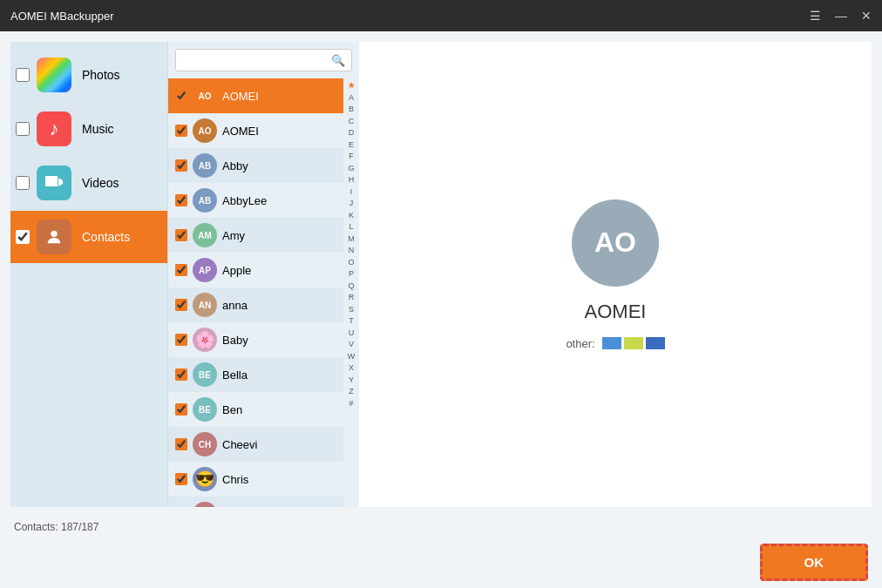  I want to click on alpha-char-★: ★, so click(351, 86).